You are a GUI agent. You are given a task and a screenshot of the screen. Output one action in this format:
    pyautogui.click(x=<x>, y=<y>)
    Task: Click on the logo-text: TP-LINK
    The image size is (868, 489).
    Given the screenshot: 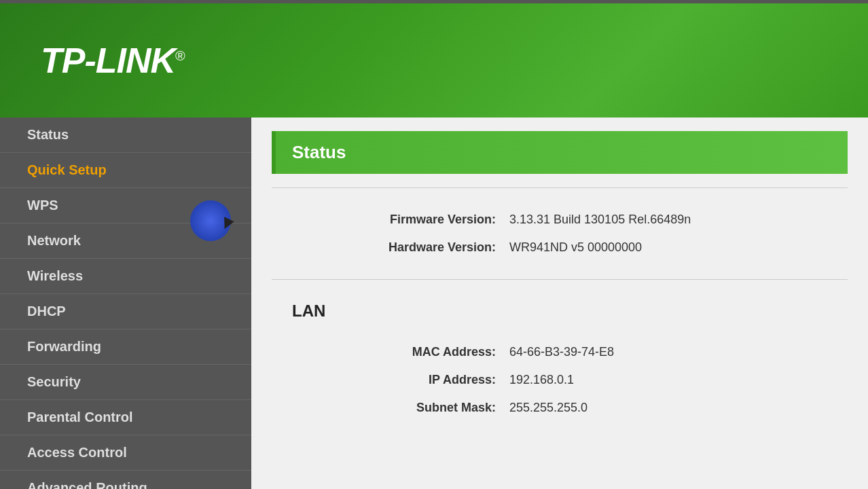 What is the action you would take?
    pyautogui.click(x=108, y=60)
    